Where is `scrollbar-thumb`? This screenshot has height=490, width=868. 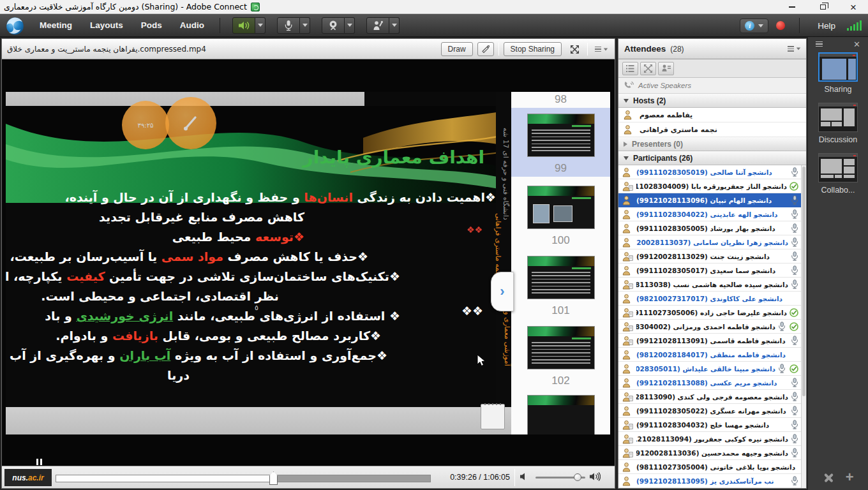 scrollbar-thumb is located at coordinates (804, 281).